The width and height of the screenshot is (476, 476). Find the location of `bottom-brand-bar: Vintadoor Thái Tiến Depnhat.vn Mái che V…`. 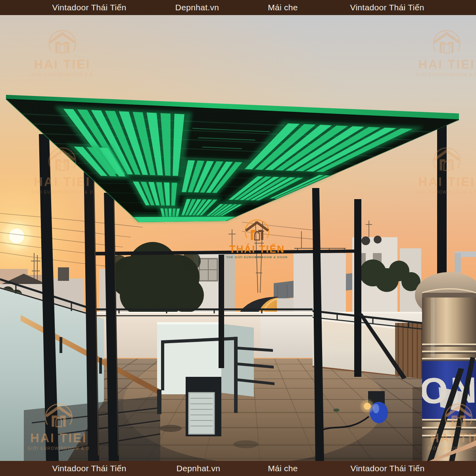

bottom-brand-bar: Vintadoor Thái Tiến Depnhat.vn Mái che V… is located at coordinates (238, 468).